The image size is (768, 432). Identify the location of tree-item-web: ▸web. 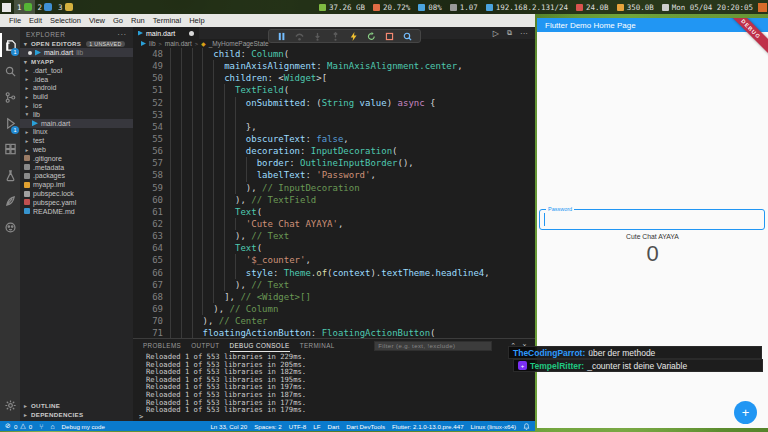
(76, 150).